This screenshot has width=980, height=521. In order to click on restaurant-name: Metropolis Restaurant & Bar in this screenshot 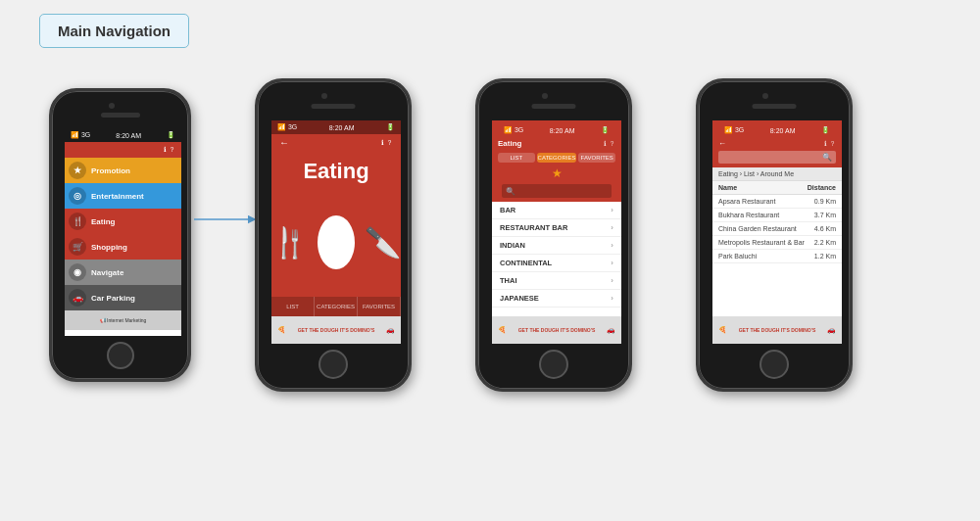, I will do `click(761, 243)`.